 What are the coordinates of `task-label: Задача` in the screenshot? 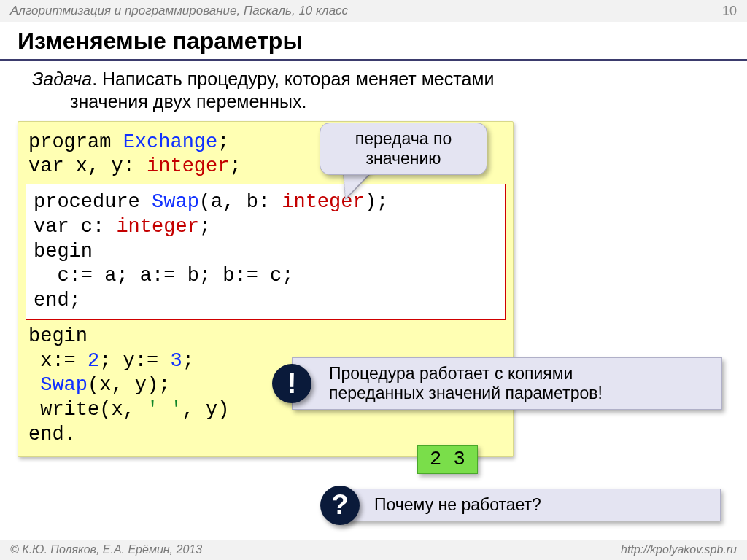 It's located at (62, 79).